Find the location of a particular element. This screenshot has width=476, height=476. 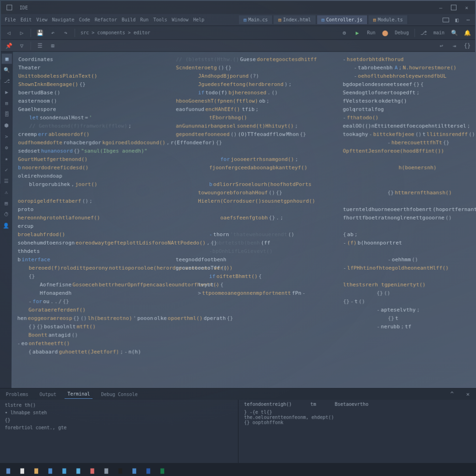

code-line: Theater is located at coordinates (87, 68).